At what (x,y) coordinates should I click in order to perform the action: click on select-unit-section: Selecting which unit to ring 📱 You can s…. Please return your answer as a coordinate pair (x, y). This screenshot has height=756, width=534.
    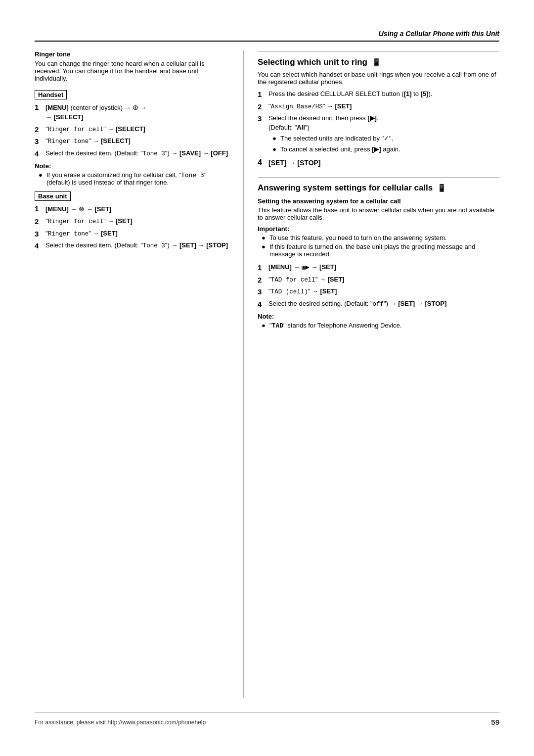
    Looking at the image, I should click on (379, 110).